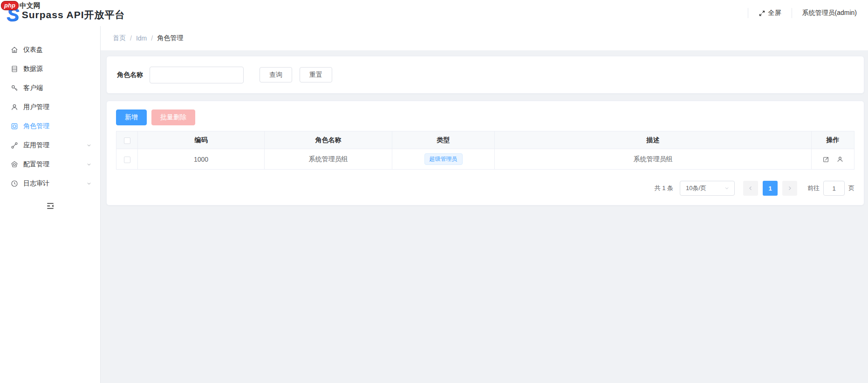  What do you see at coordinates (485, 150) in the screenshot?
I see `roles-table: 编码 角色名称 类型 描述 操作` at bounding box center [485, 150].